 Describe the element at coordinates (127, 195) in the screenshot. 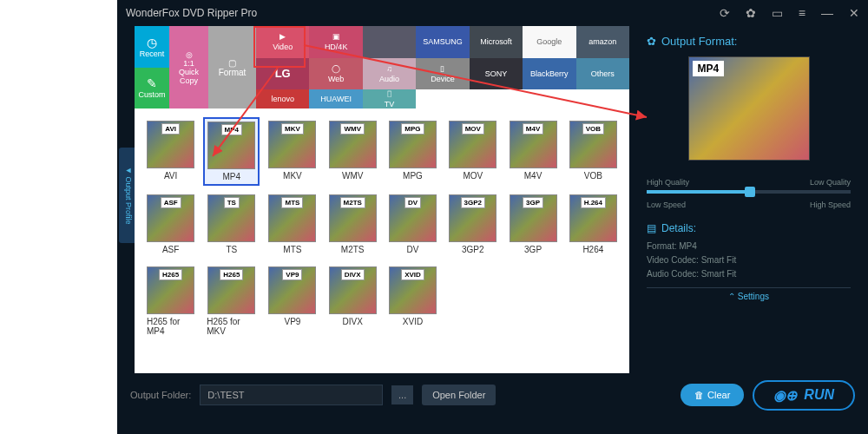

I see `output-profile-tab: ◄ Output Profile` at that location.